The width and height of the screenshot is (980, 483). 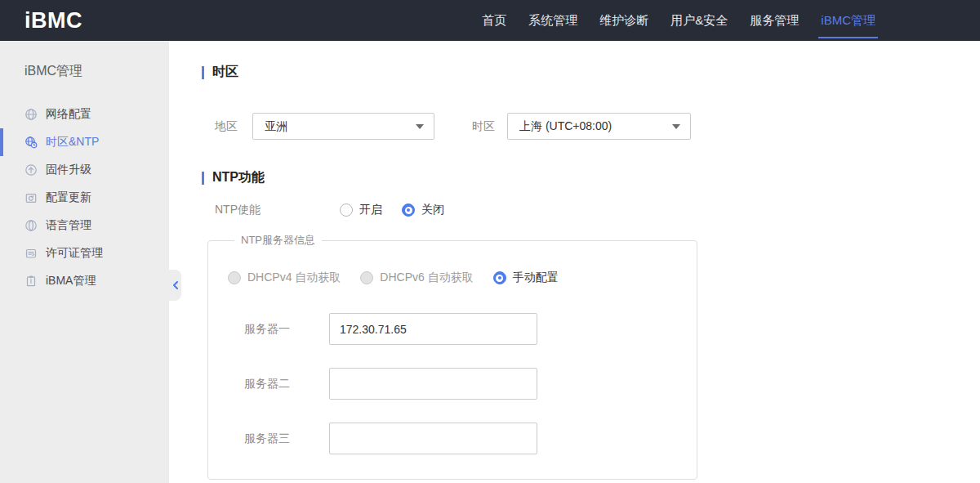 What do you see at coordinates (85, 114) in the screenshot?
I see `sidebar-item-network-config: 网络配置` at bounding box center [85, 114].